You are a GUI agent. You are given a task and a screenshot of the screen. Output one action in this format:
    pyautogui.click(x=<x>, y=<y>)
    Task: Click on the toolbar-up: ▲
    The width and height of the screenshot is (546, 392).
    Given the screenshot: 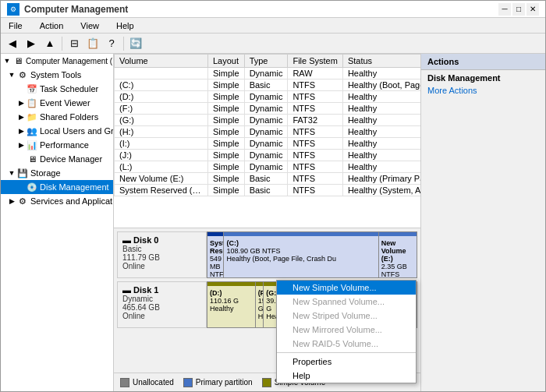 What is the action you would take?
    pyautogui.click(x=50, y=44)
    